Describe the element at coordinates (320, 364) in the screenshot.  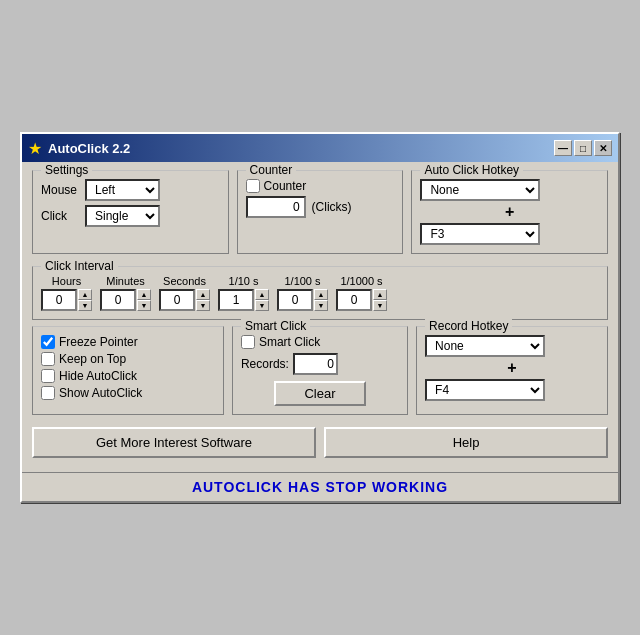
I see `records-row: Records:` at that location.